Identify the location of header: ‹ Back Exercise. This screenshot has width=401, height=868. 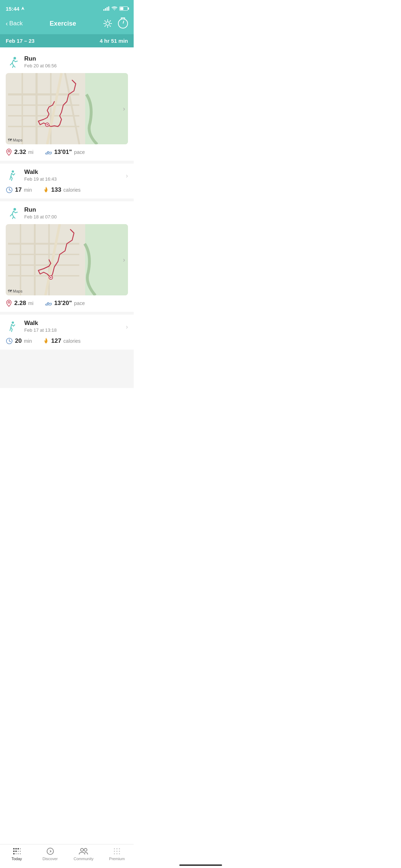
(67, 25).